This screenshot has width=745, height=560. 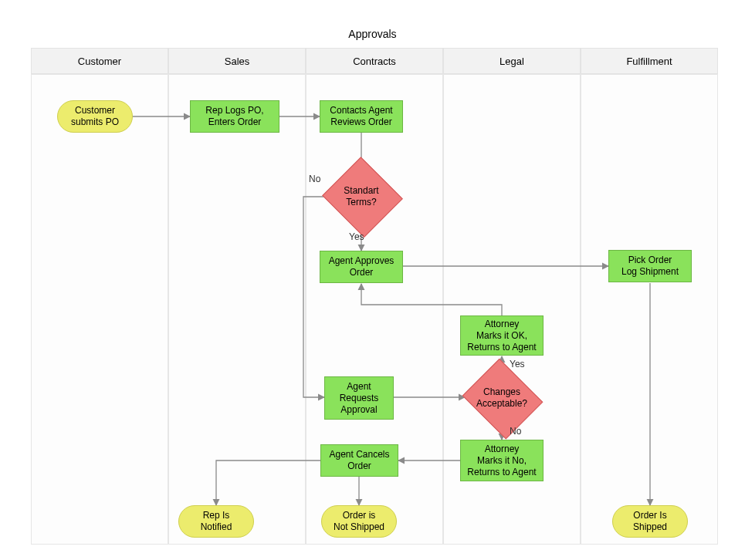 What do you see at coordinates (237, 61) in the screenshot?
I see `lane-header-sales: Sales` at bounding box center [237, 61].